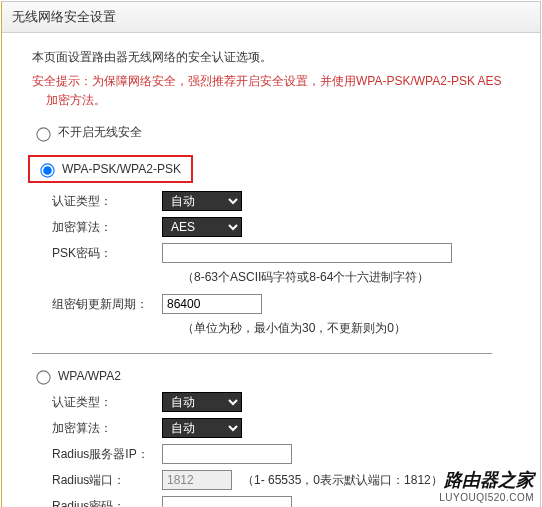 Image resolution: width=542 pixels, height=507 pixels. What do you see at coordinates (202, 428) in the screenshot?
I see `wpa-enc-select: 自动` at bounding box center [202, 428].